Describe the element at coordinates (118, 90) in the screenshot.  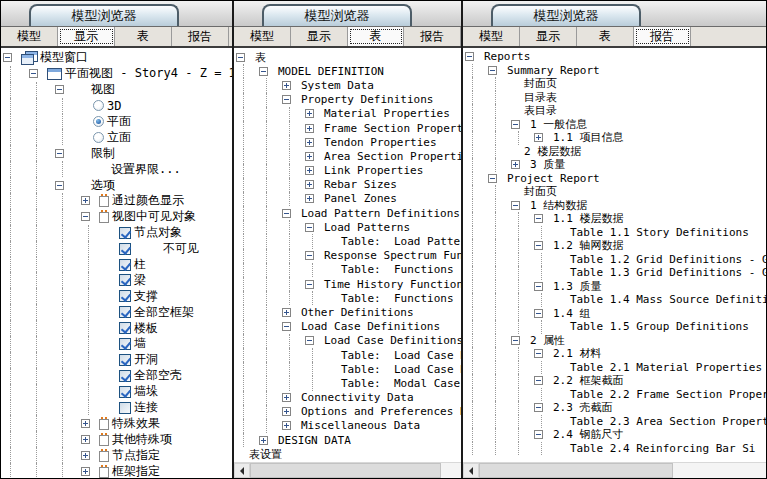
I see `tree-item: 视图` at that location.